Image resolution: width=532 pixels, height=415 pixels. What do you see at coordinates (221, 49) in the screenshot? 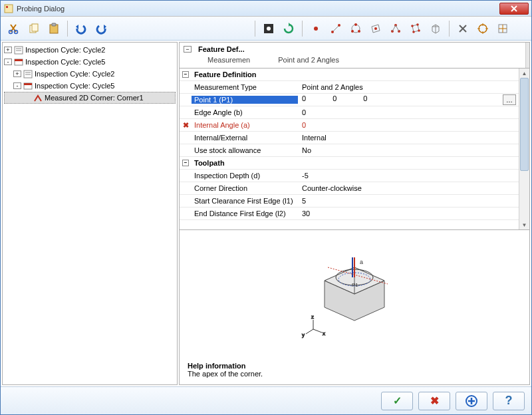
I see `header-label: Feature Def...` at bounding box center [221, 49].